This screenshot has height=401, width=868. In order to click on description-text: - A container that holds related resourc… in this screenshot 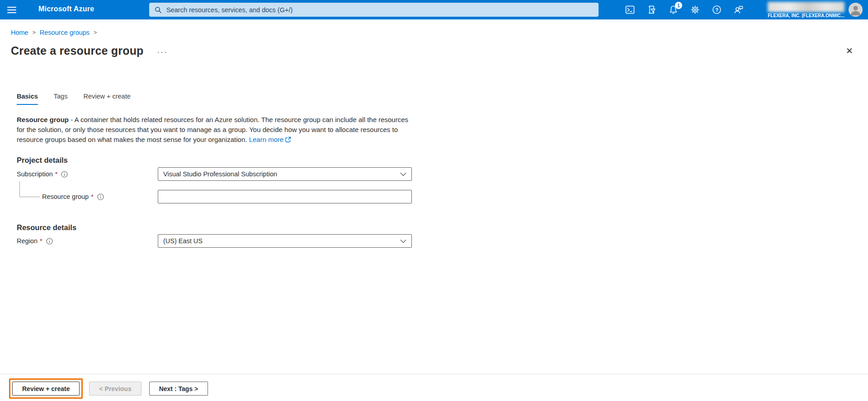, I will do `click(212, 129)`.